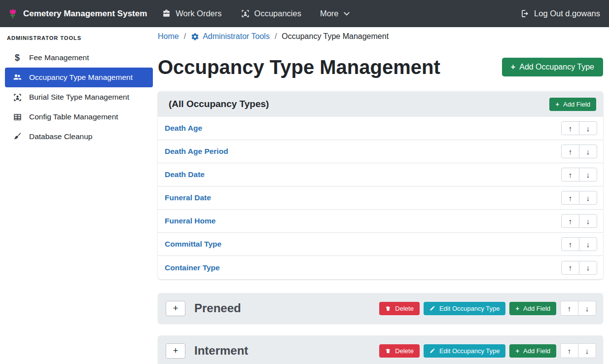 The width and height of the screenshot is (609, 364). I want to click on nav-occupancies: Occupancies, so click(271, 14).